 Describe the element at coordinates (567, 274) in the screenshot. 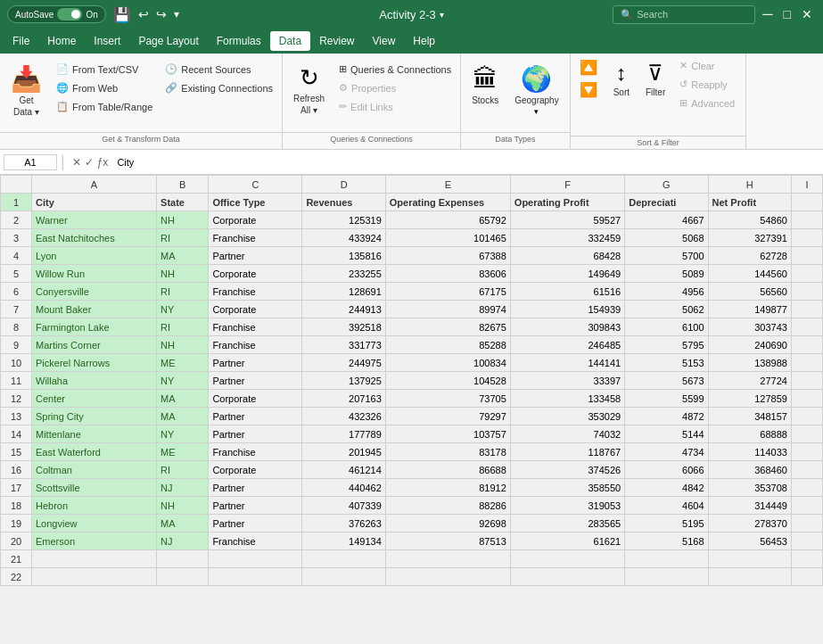

I see `cell-r5c5: 149649` at that location.